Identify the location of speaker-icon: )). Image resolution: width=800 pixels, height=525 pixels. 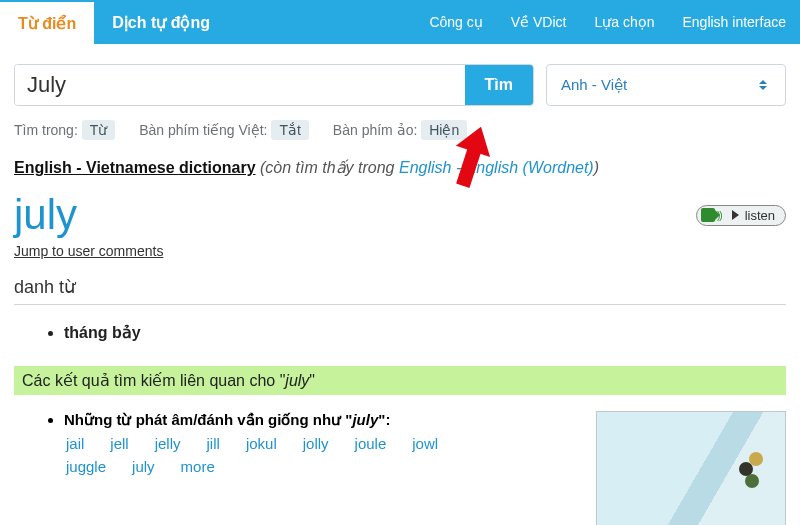
(712, 215).